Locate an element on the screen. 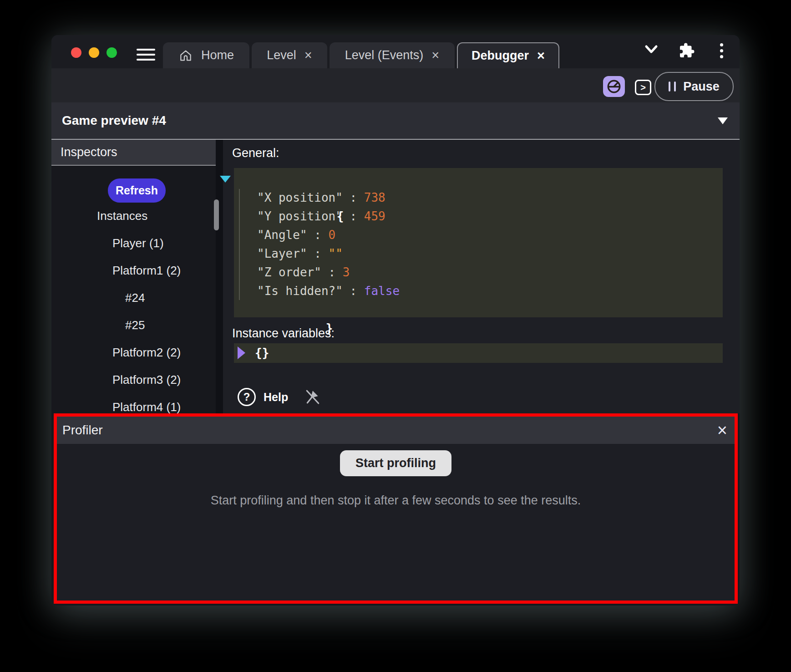  minimize-window-button is located at coordinates (94, 53).